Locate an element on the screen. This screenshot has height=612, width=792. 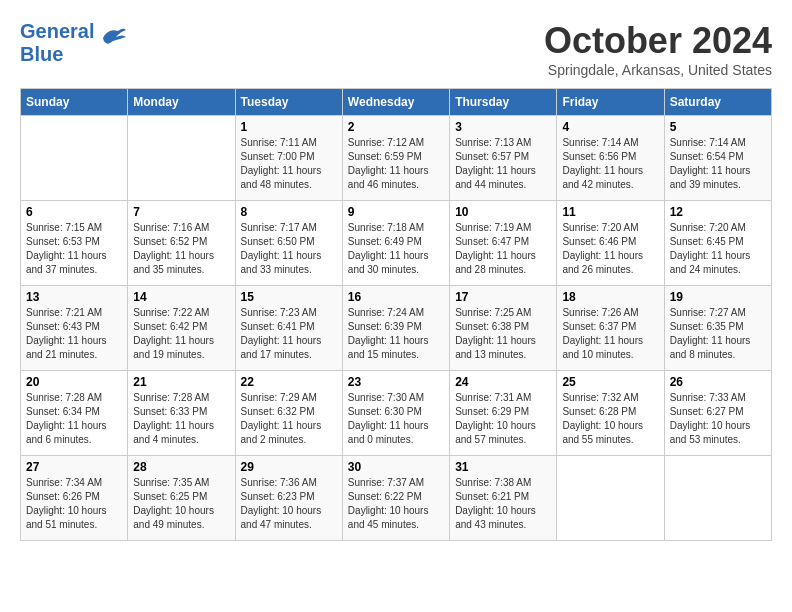
day-info: Sunrise: 7:29 AM Sunset: 6:32 PM Dayligh… is located at coordinates (289, 419).